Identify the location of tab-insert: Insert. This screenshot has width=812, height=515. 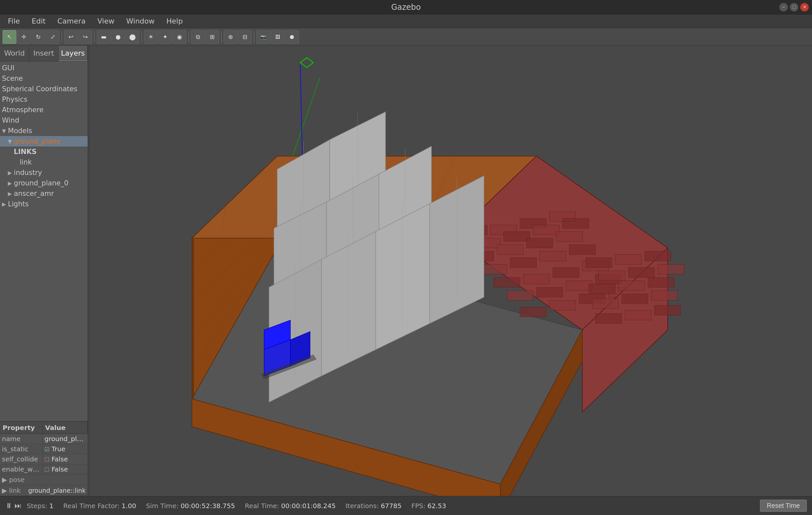
(44, 53).